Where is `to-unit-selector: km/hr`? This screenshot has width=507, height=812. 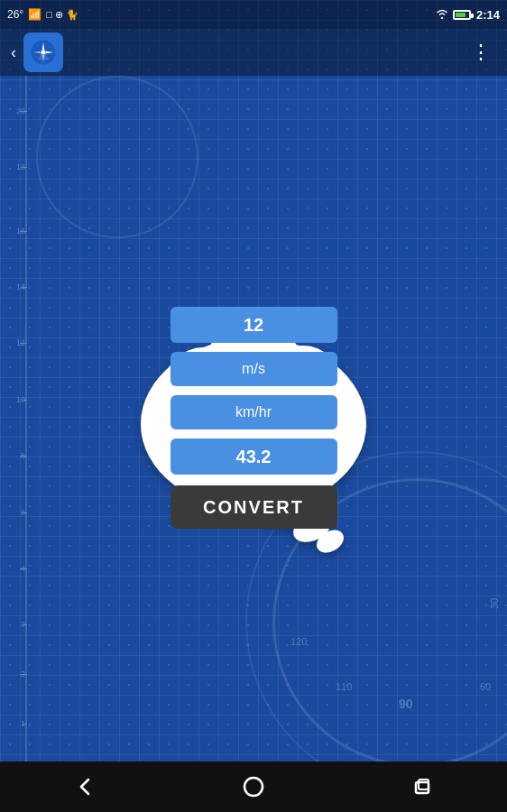 to-unit-selector: km/hr is located at coordinates (254, 412).